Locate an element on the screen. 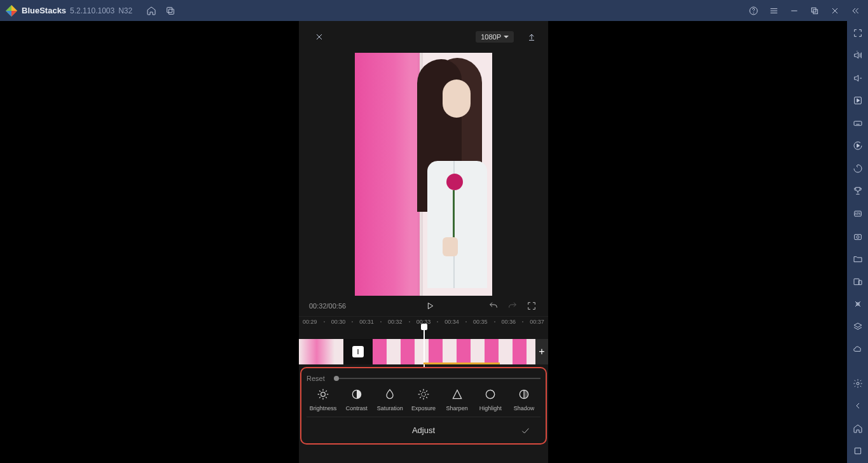 This screenshot has height=463, width=868. add-clip-button: + is located at coordinates (542, 352).